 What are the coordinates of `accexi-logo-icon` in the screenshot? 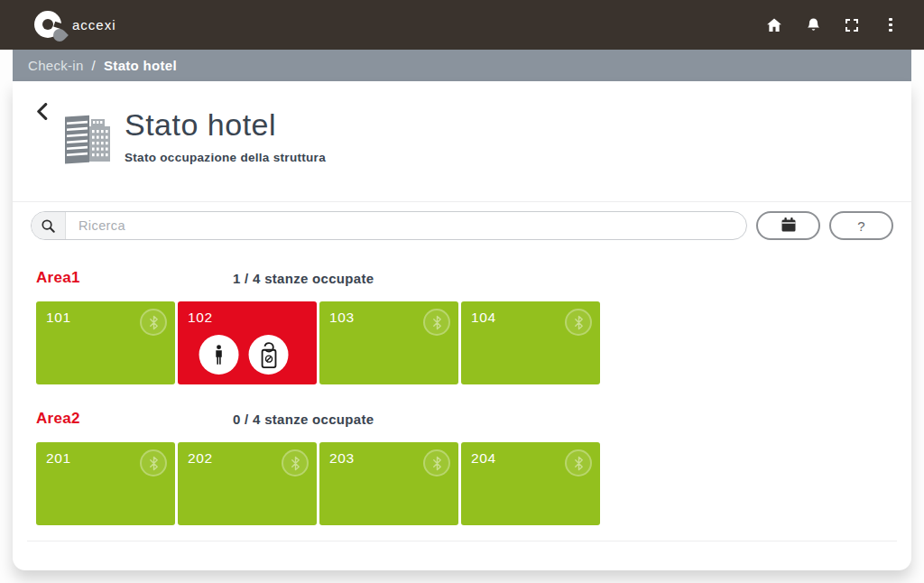 It's located at (49, 25).